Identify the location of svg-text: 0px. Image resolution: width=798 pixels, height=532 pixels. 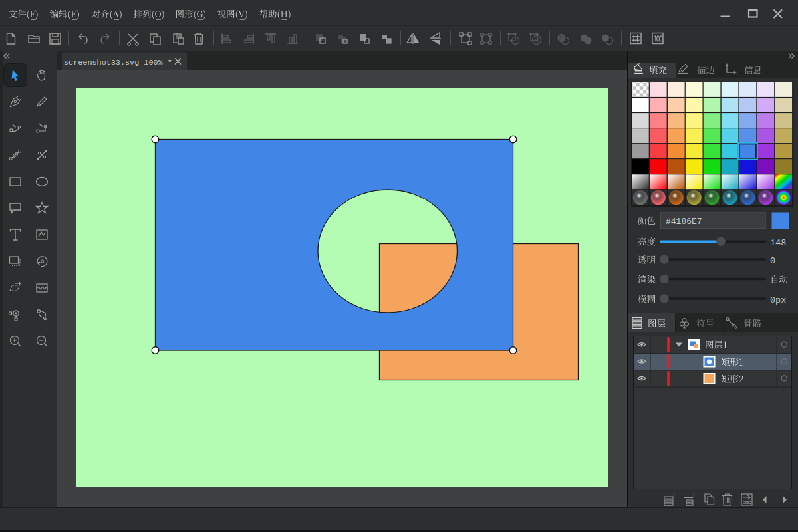
(778, 301).